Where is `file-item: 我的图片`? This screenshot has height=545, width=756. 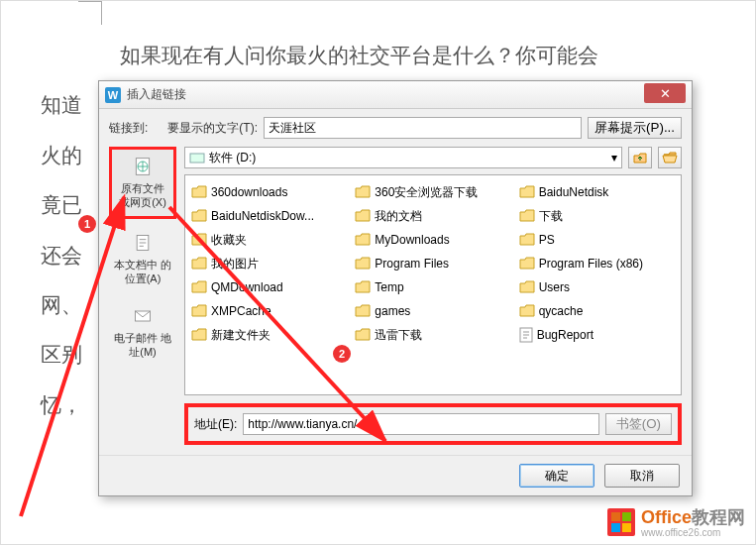
file-item: 我的图片 is located at coordinates (270, 264).